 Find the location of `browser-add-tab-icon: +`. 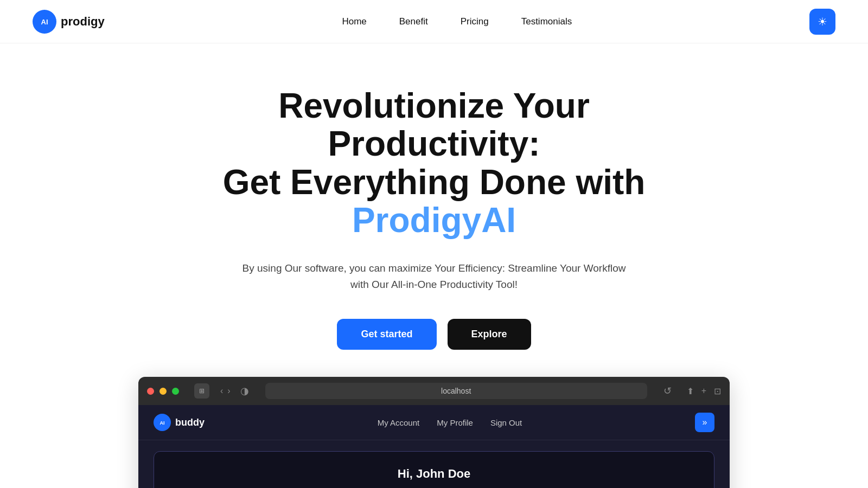

browser-add-tab-icon: + is located at coordinates (704, 391).